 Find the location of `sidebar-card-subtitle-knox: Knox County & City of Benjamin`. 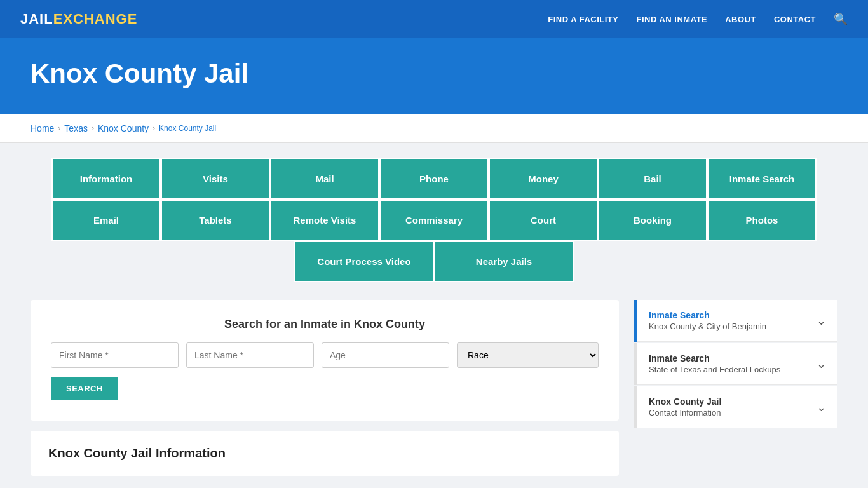

sidebar-card-subtitle-knox: Knox County & City of Benjamin is located at coordinates (708, 327).